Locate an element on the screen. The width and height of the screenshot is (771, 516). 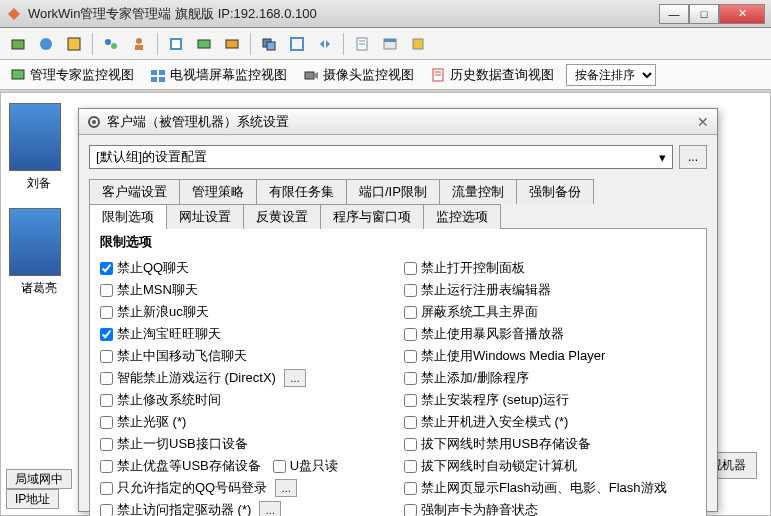
restrict-left-2: 禁止新浪uc聊天 is located at coordinates (246, 312).